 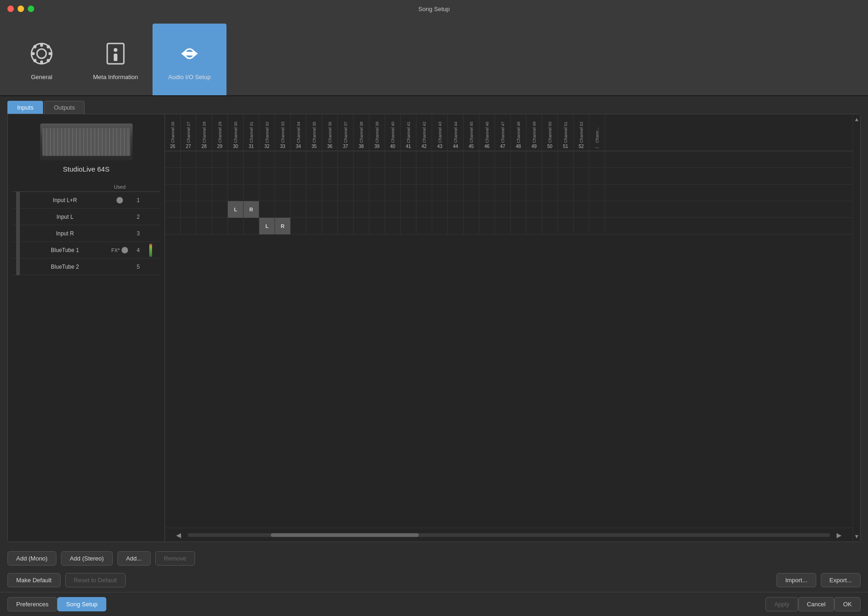 What do you see at coordinates (345, 535) in the screenshot?
I see `scrollbar-thumb` at bounding box center [345, 535].